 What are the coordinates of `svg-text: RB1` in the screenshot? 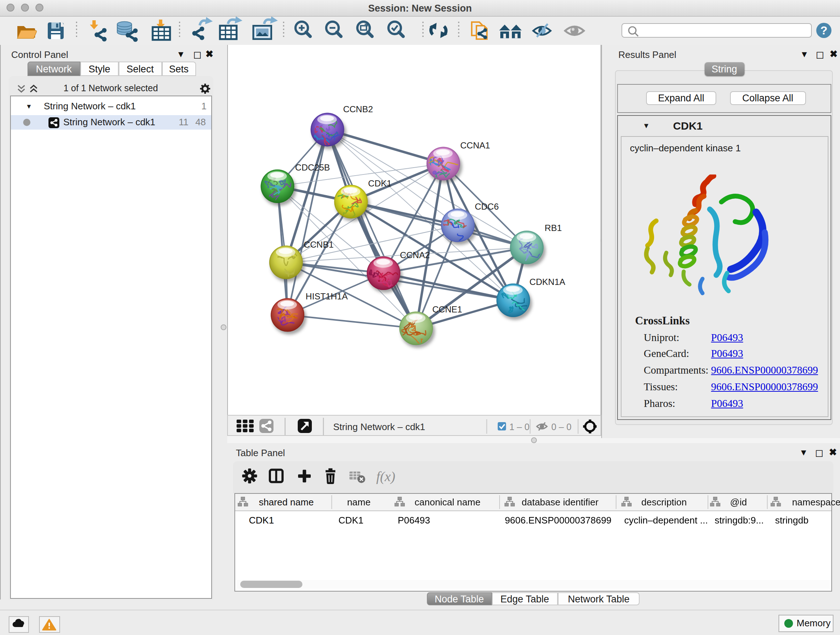 It's located at (553, 228).